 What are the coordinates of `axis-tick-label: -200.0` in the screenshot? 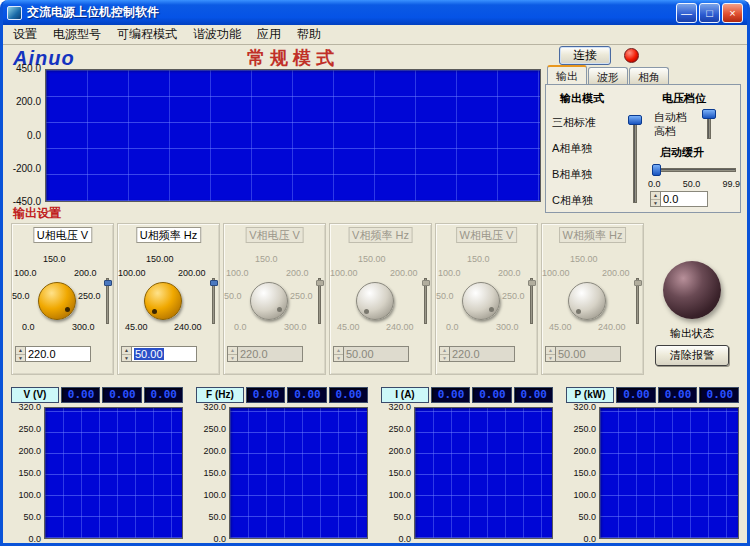 It's located at (26, 169).